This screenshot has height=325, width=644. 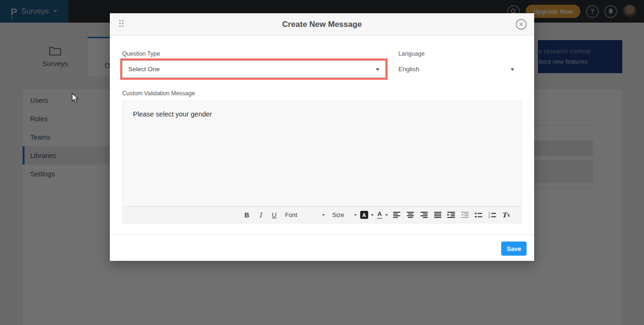 What do you see at coordinates (322, 235) in the screenshot?
I see `footer-divider` at bounding box center [322, 235].